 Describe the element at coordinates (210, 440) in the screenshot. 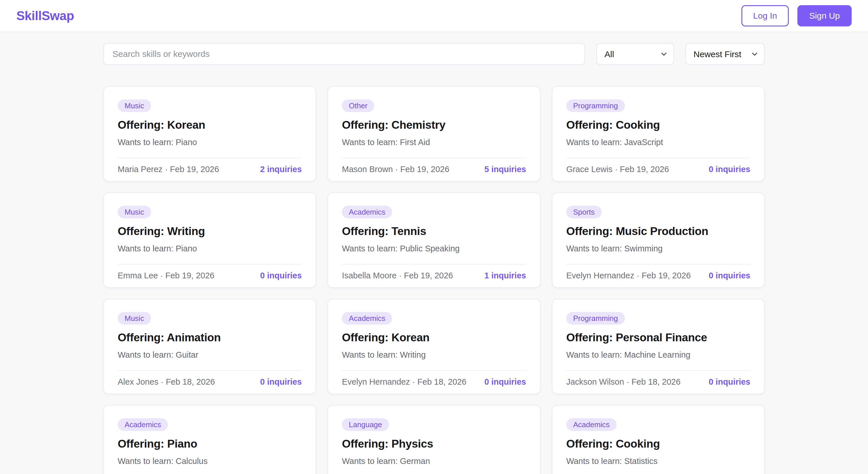

I see `card: Academics Offering: Piano Wants to learn…` at that location.